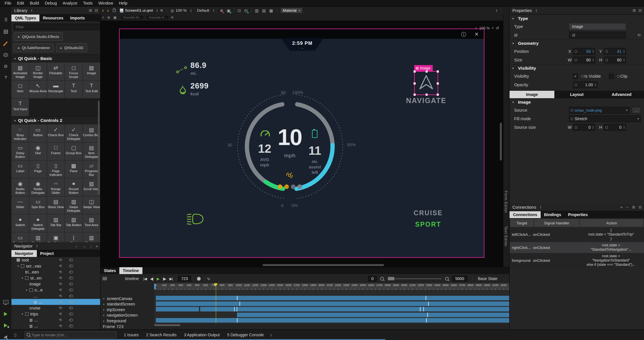 The image size is (644, 340). I want to click on canvas-horizontal-scrollbar, so click(323, 265).